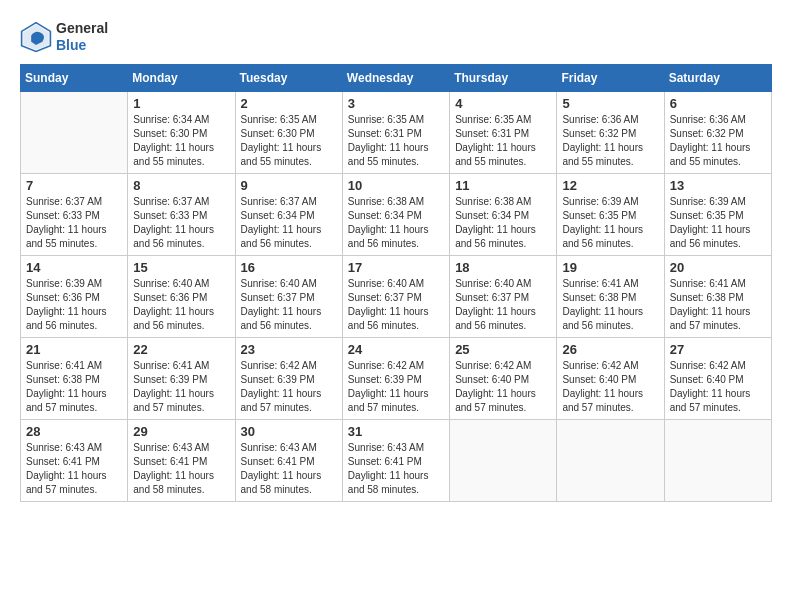 The height and width of the screenshot is (612, 792). Describe the element at coordinates (289, 141) in the screenshot. I see `day-info: Sunrise: 6:35 AM Sunset: 6:30 PM Dayligh…` at that location.